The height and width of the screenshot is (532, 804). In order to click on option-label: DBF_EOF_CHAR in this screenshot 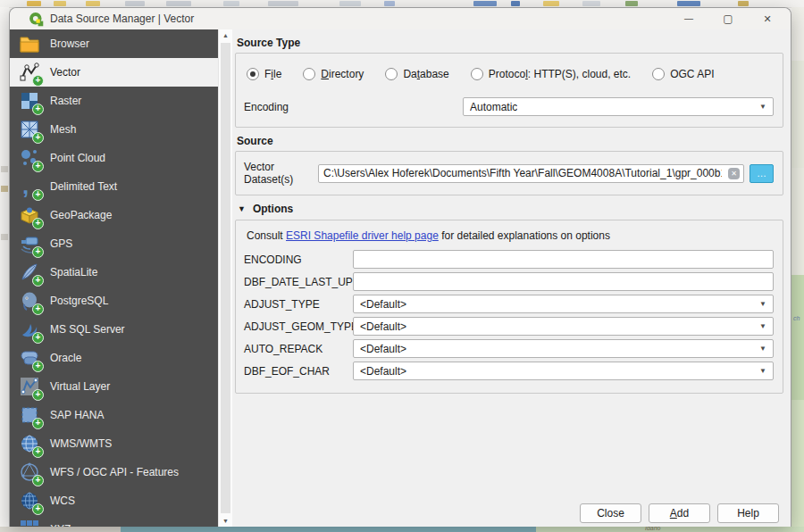, I will do `click(298, 371)`.